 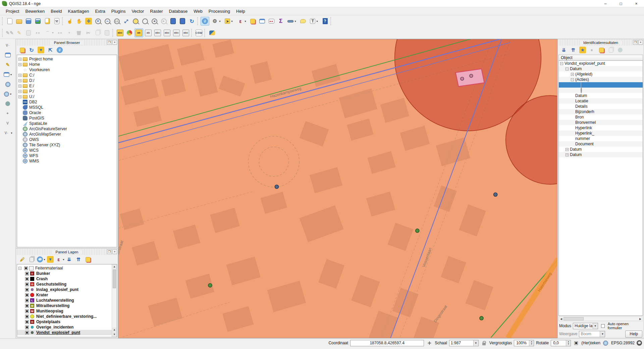 What do you see at coordinates (8, 55) in the screenshot?
I see `add-raster-layer-icon` at bounding box center [8, 55].